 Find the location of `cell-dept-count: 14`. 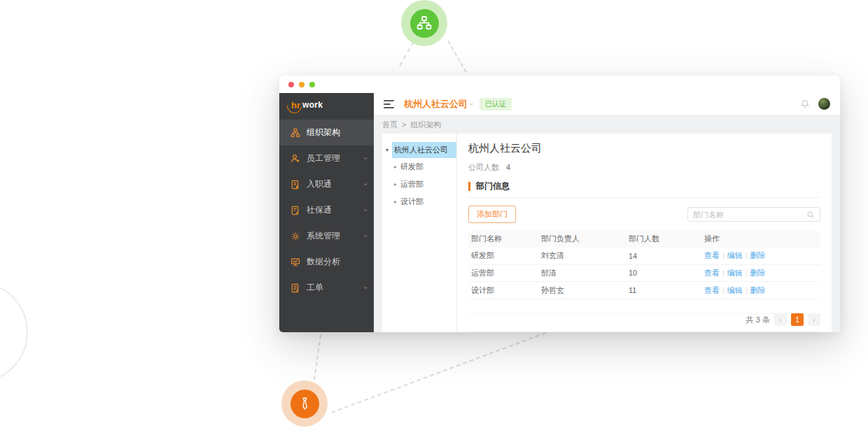

cell-dept-count: 14 is located at coordinates (666, 256).